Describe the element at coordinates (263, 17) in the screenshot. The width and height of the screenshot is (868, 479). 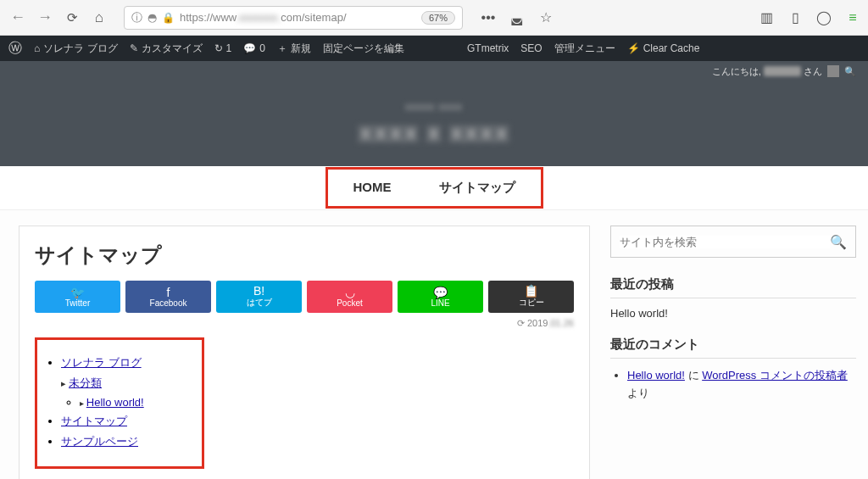
I see `url-text: https://www.xxxxxxx.com/sitemap/` at that location.